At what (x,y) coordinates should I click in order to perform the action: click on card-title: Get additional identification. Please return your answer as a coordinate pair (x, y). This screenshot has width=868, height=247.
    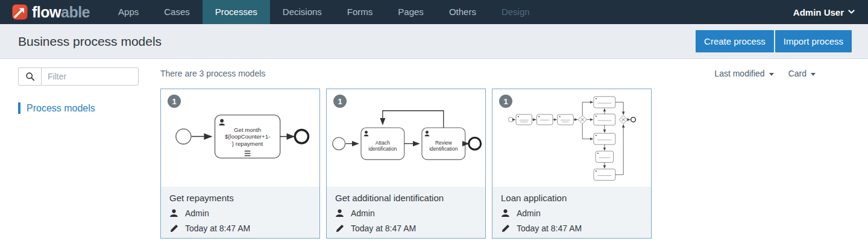
    Looking at the image, I should click on (406, 198).